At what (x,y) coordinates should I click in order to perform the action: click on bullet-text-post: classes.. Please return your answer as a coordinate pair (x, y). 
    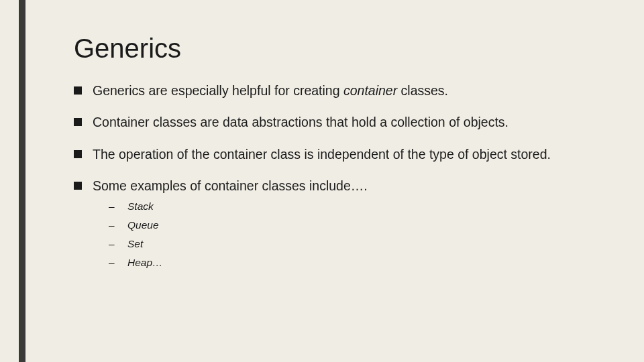
    Looking at the image, I should click on (423, 90).